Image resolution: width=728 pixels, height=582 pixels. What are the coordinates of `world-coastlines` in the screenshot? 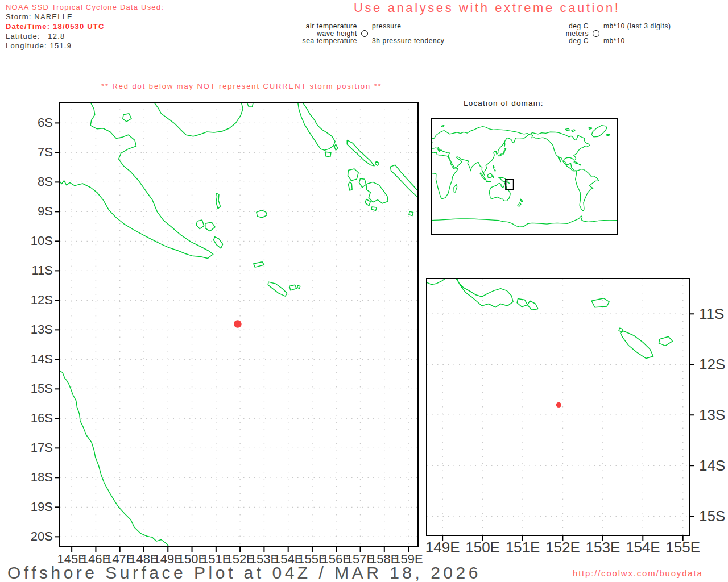 It's located at (524, 176).